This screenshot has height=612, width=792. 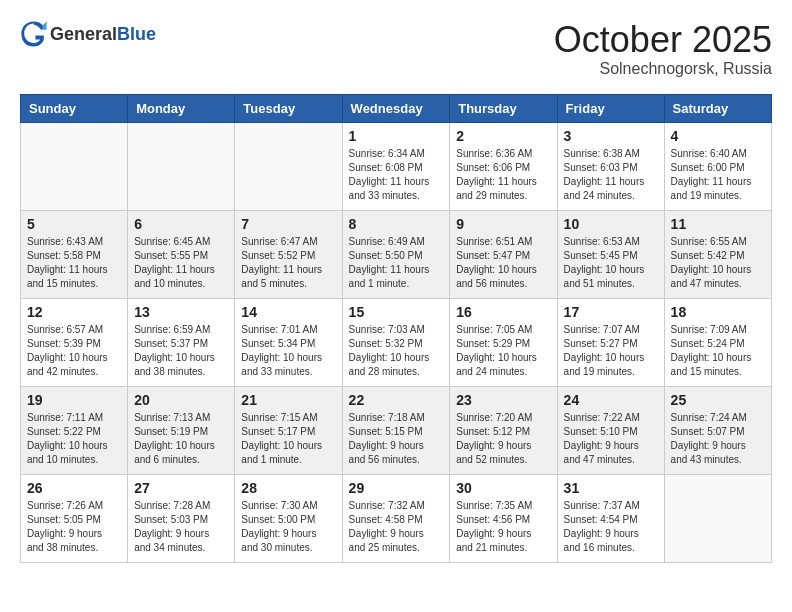 What do you see at coordinates (84, 34) in the screenshot?
I see `logo-general: General` at bounding box center [84, 34].